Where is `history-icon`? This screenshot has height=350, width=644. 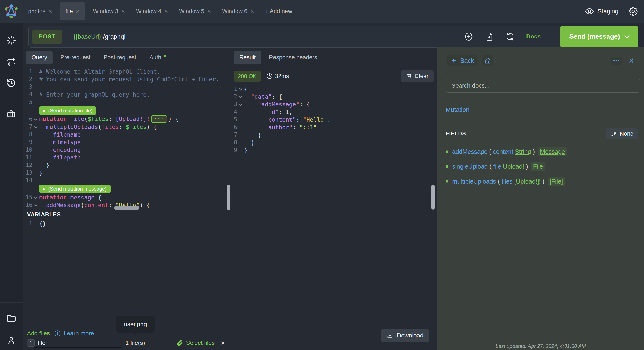
history-icon is located at coordinates (12, 83).